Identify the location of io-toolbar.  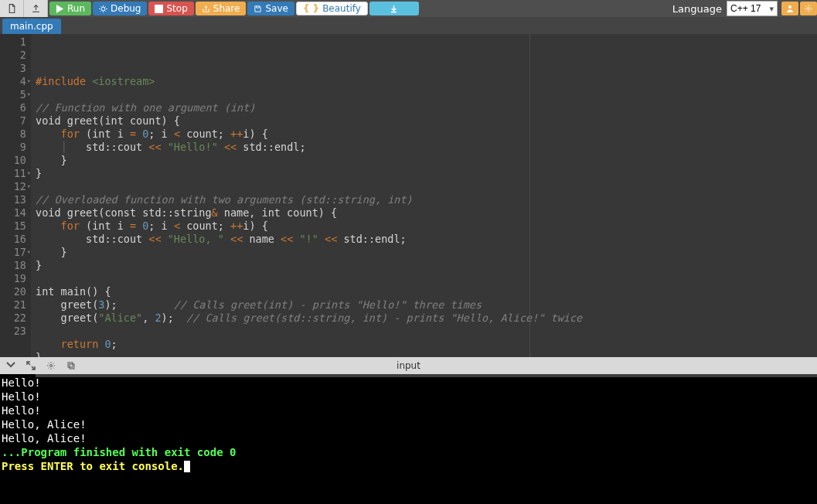
(38, 366).